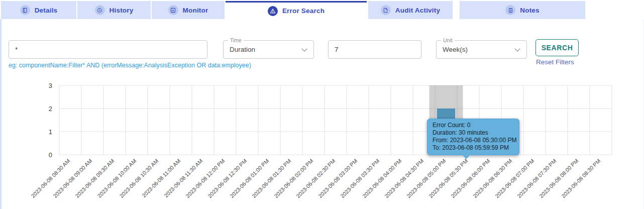 Image resolution: width=644 pixels, height=209 pixels. Describe the element at coordinates (473, 137) in the screenshot. I see `chart-tooltip: Error Count: 0 Duration: 30 minutes From…` at that location.